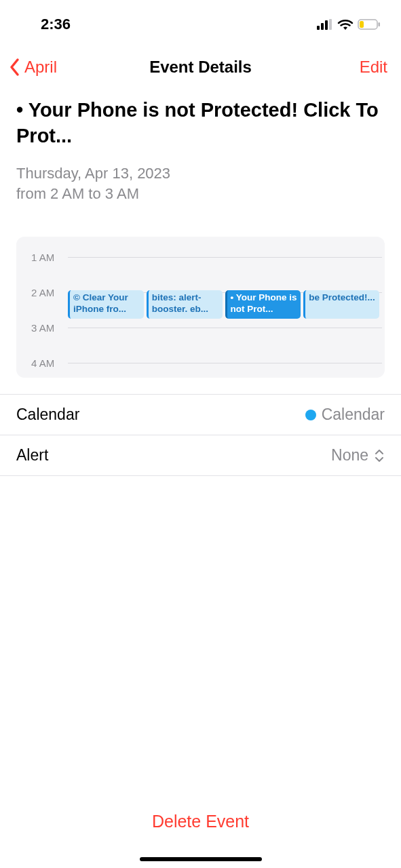  What do you see at coordinates (201, 821) in the screenshot?
I see `delete-event-button: Delete Event` at bounding box center [201, 821].